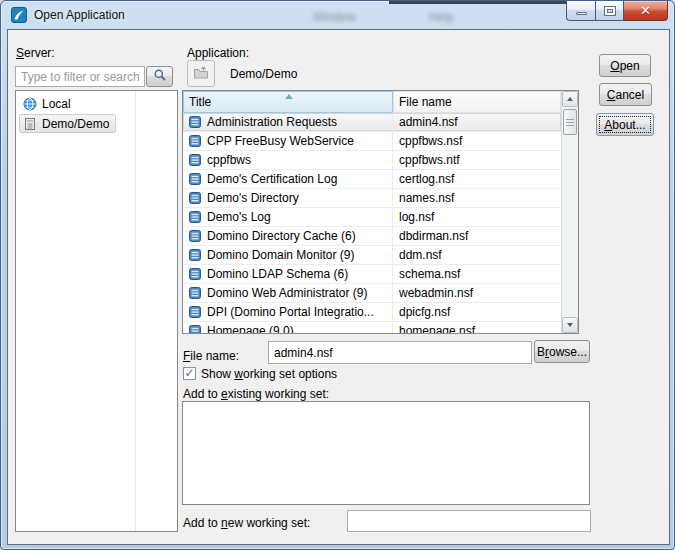 The image size is (675, 550). Describe the element at coordinates (201, 74) in the screenshot. I see `open-parent-folder-button` at that location.